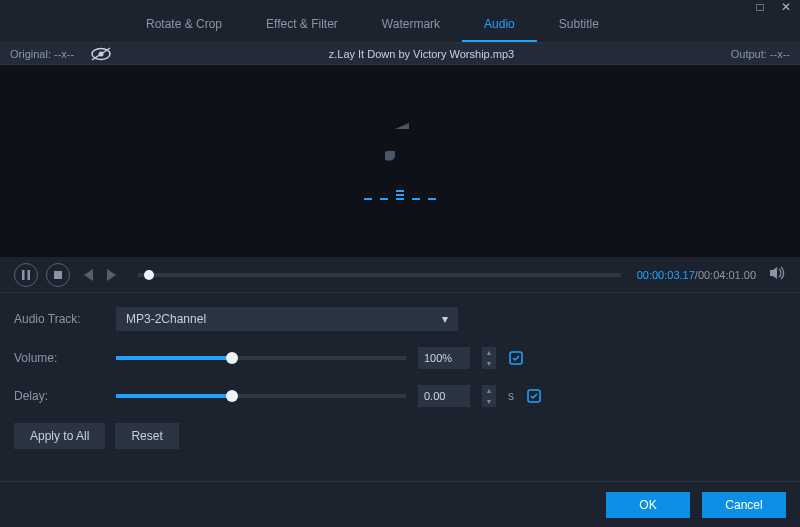 This screenshot has height=527, width=800. Describe the element at coordinates (101, 54) in the screenshot. I see `toggle-preview-icon` at that location.